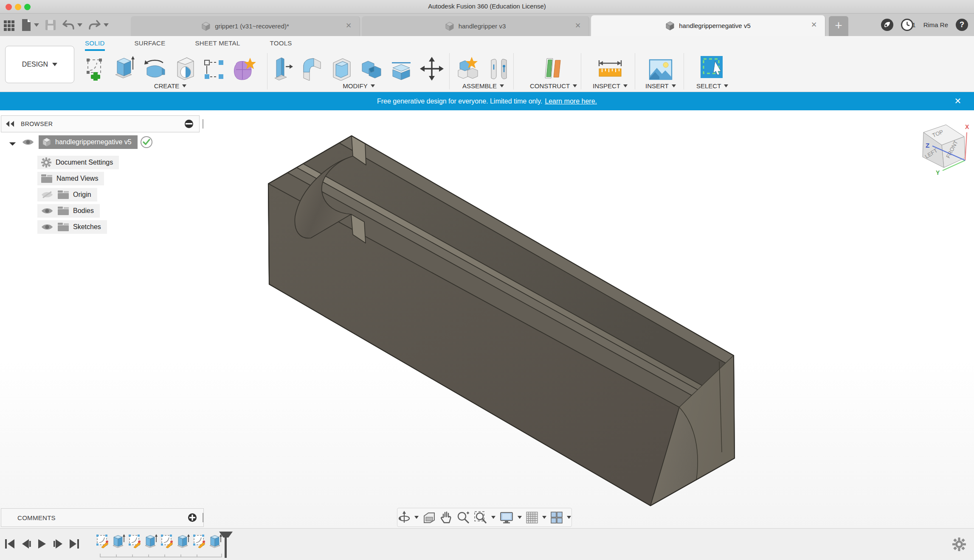  I want to click on user-name: Rima Re, so click(936, 25).